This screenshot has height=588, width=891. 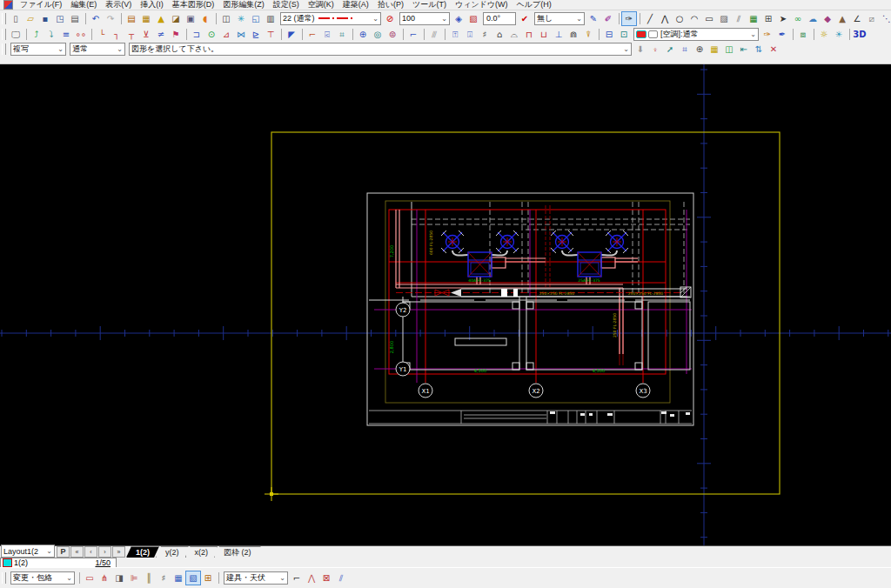 What do you see at coordinates (391, 5) in the screenshot?
I see `menu-pickup: 拾い(P)` at bounding box center [391, 5].